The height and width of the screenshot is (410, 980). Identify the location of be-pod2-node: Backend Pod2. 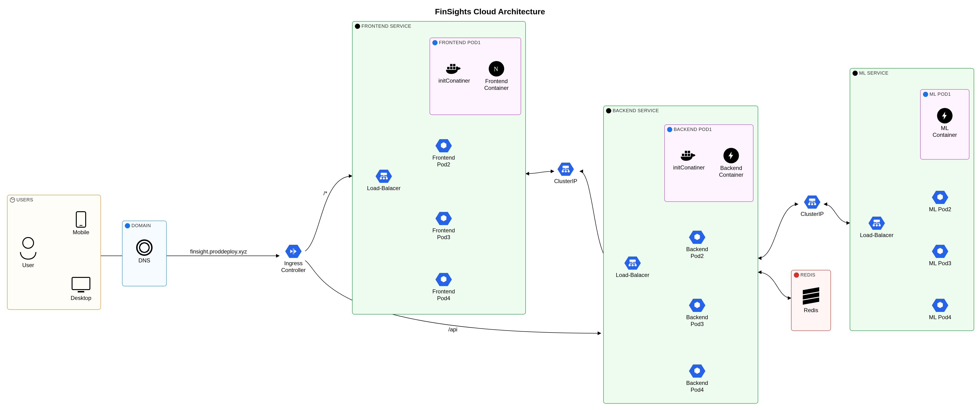
(697, 245).